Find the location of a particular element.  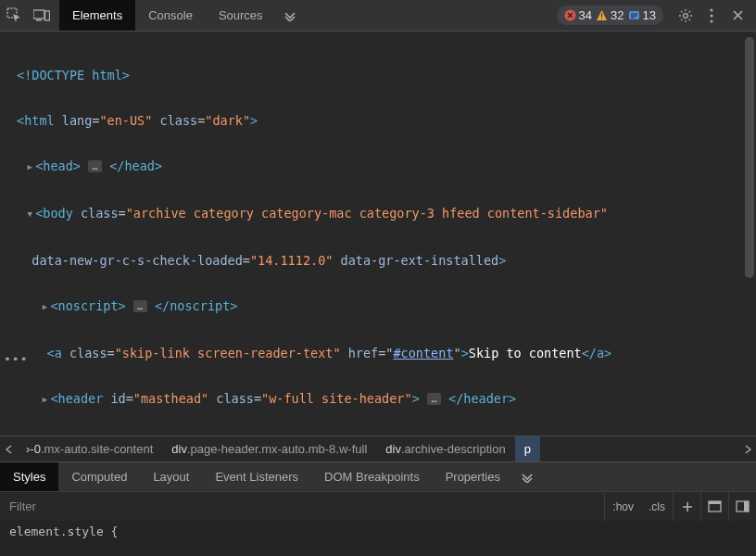

styles-filter-input is located at coordinates (302, 506).